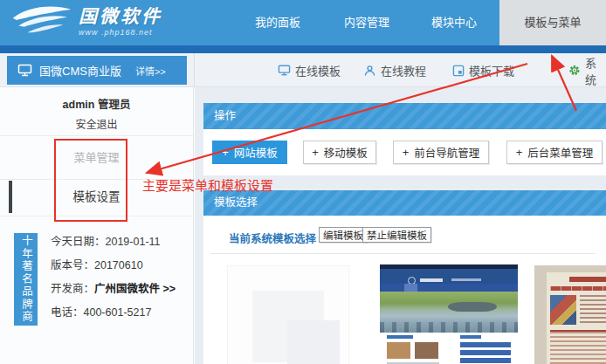  Describe the element at coordinates (346, 152) in the screenshot. I see `button-label: 移动模板` at that location.